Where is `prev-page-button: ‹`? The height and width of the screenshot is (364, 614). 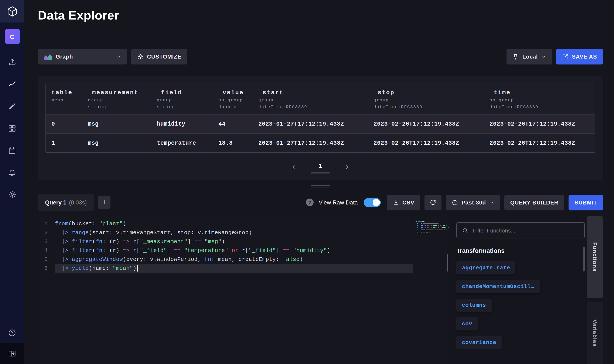 prev-page-button: ‹ is located at coordinates (293, 166).